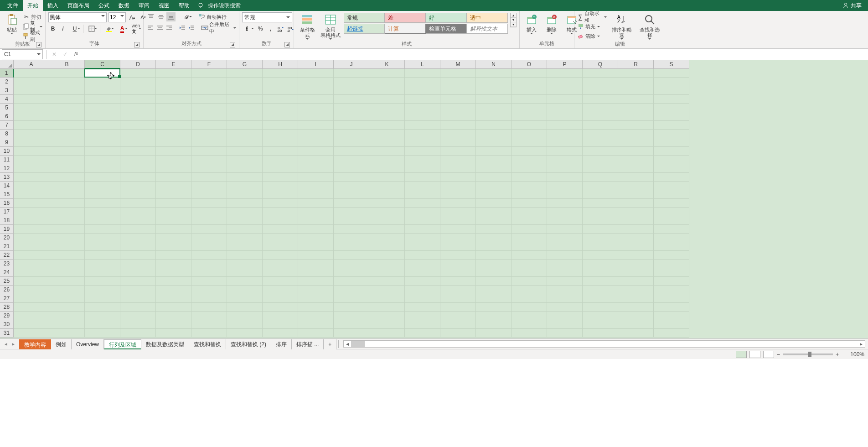 Image resolution: width=868 pixels, height=447 pixels. I want to click on fill-color-button, so click(108, 29).